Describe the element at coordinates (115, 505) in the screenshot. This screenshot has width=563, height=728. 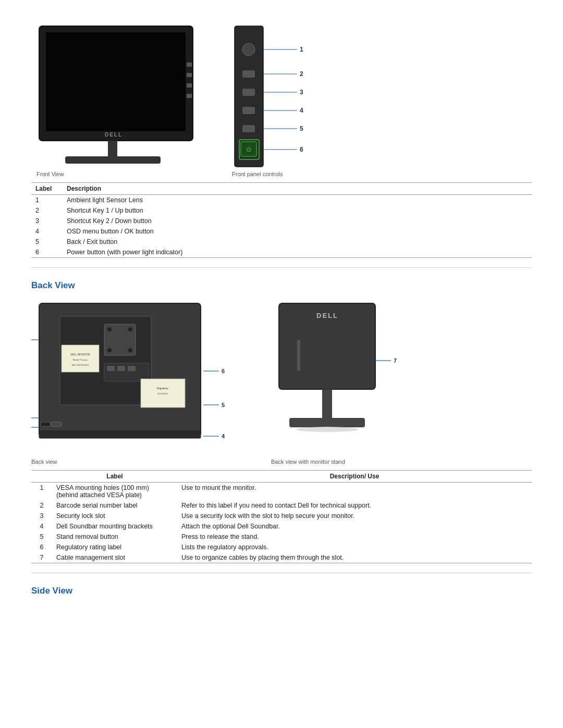
I see `back-table-name: Barcode serial number label` at that location.